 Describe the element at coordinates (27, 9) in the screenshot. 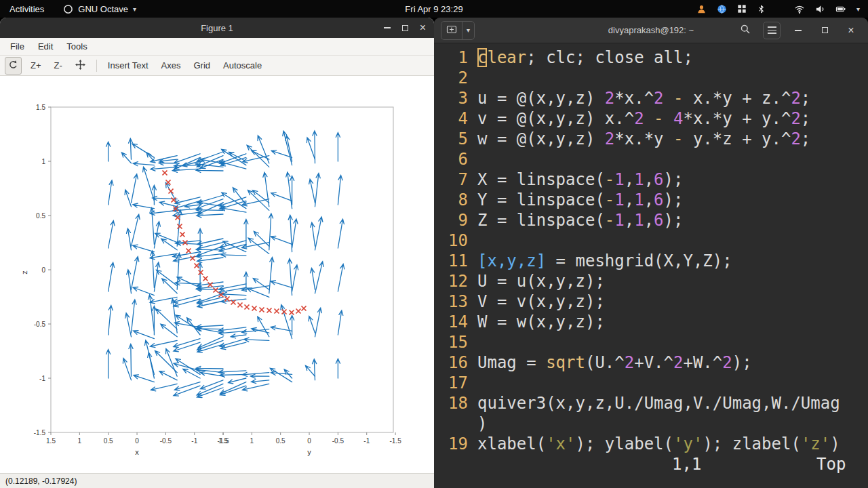

I see `activities-button: Activities` at that location.